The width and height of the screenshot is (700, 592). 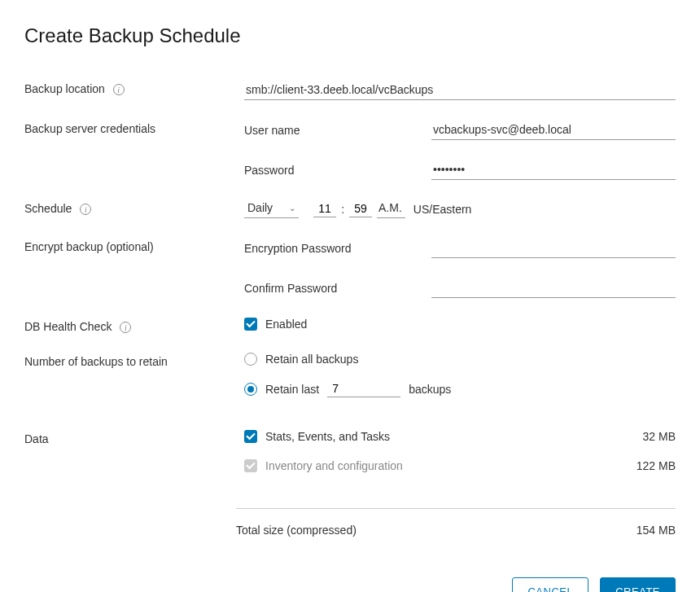 What do you see at coordinates (134, 246) in the screenshot?
I see `label-encrypt: Encrypt backup (optional)` at bounding box center [134, 246].